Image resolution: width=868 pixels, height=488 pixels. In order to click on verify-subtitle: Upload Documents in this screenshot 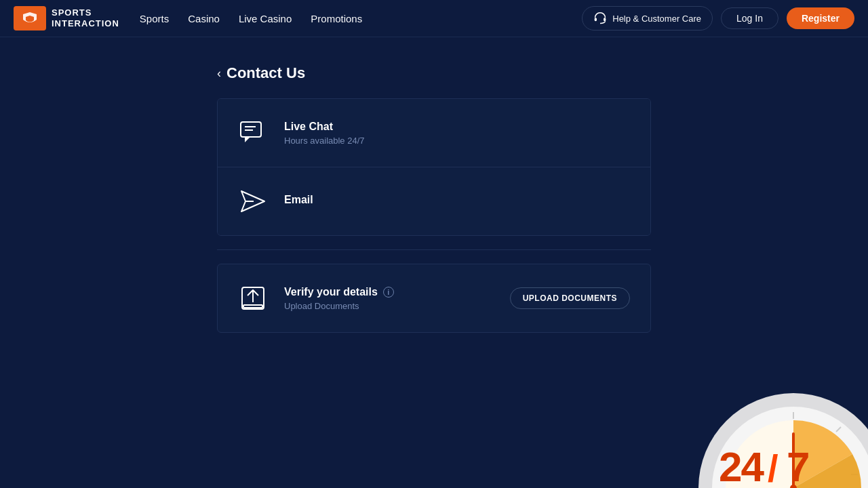, I will do `click(389, 306)`.